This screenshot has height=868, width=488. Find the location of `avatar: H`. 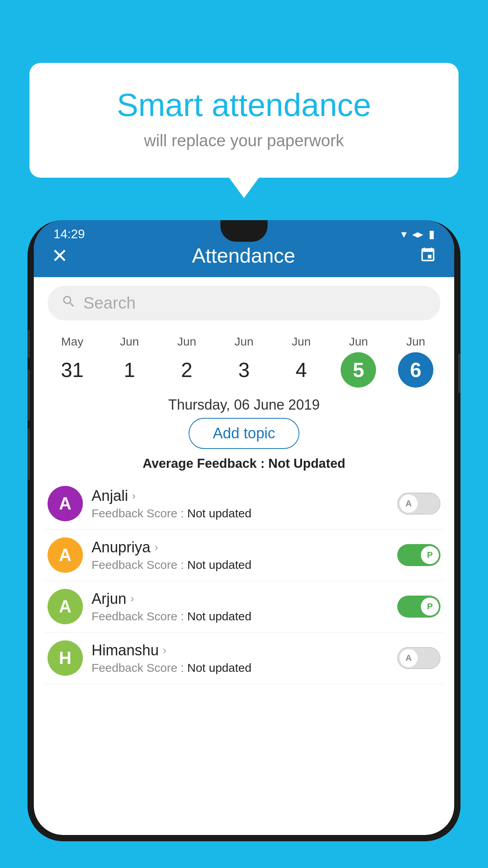

avatar: H is located at coordinates (65, 658).